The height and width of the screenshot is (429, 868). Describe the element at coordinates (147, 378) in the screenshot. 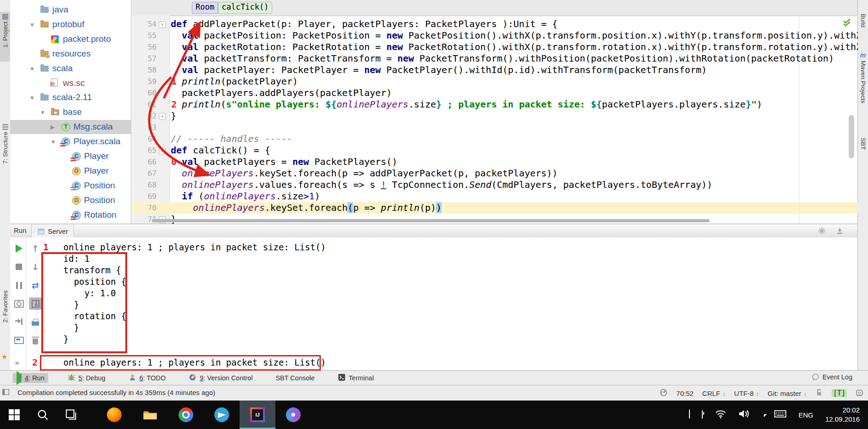

I see `toolwindow-button--todo: 6: TODO` at that location.